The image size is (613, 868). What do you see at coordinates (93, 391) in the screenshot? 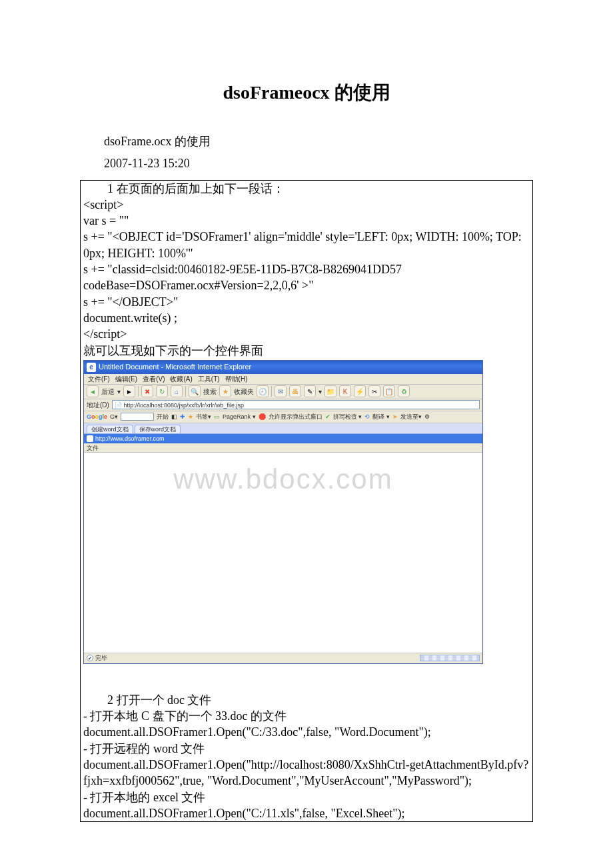
I see `back-button-icon: ◄` at bounding box center [93, 391].